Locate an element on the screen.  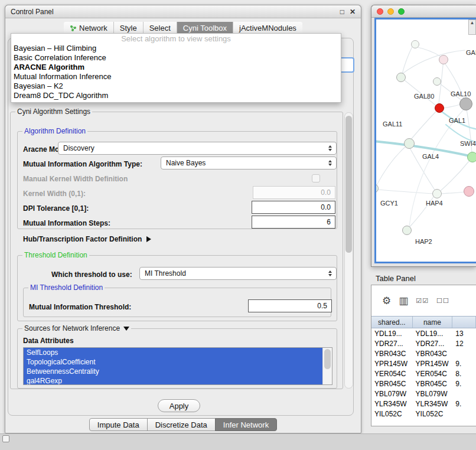
column-header-extra is located at coordinates (464, 322).